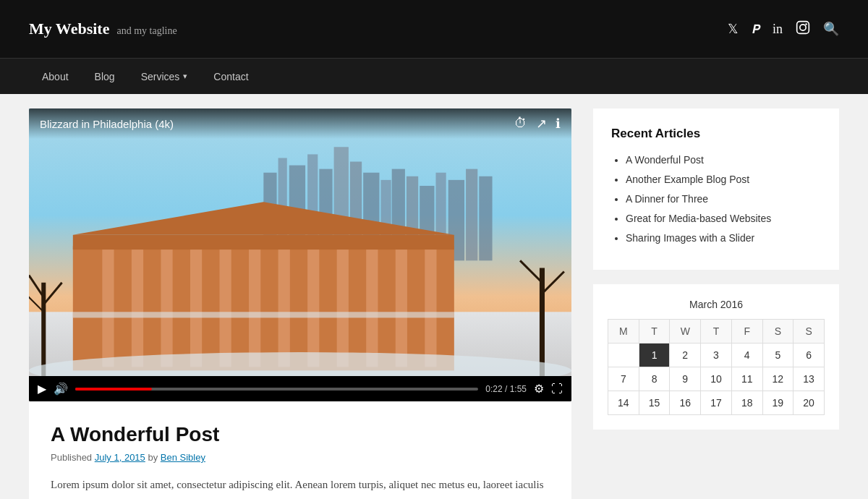 The height and width of the screenshot is (499, 868). I want to click on nav-item-blog: Blog, so click(105, 77).